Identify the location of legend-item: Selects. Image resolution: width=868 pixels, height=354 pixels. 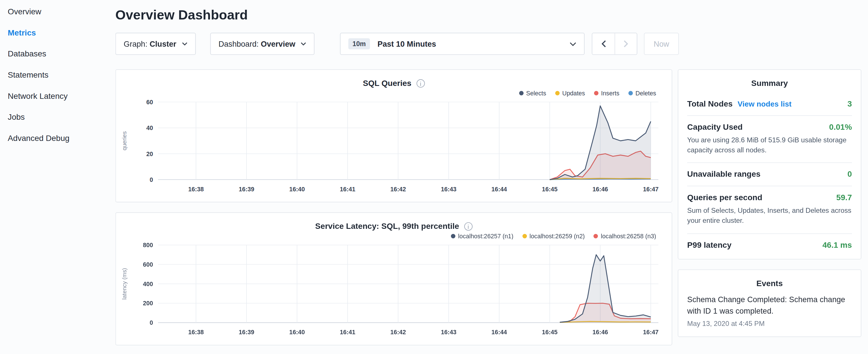
(532, 93).